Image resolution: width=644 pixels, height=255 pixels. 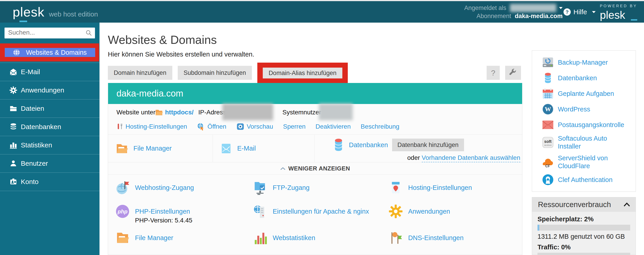 I want to click on powered-by: POWERED BY plesk, so click(x=618, y=12).